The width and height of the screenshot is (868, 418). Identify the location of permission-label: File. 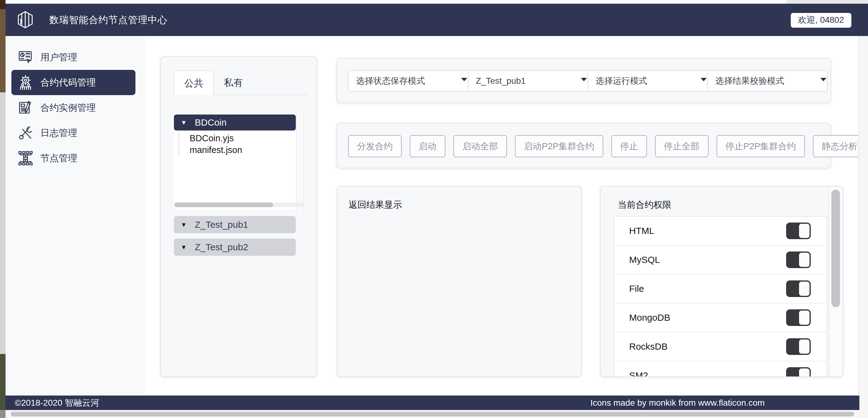
(637, 289).